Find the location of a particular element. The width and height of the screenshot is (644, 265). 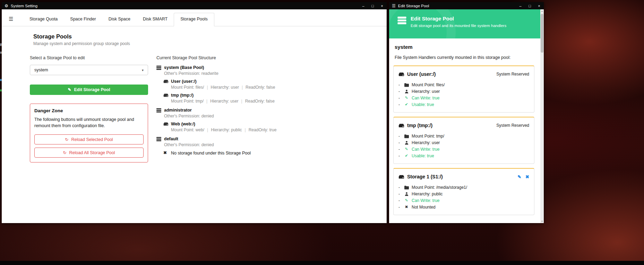

system-reserved-badge: System Reserved is located at coordinates (513, 125).